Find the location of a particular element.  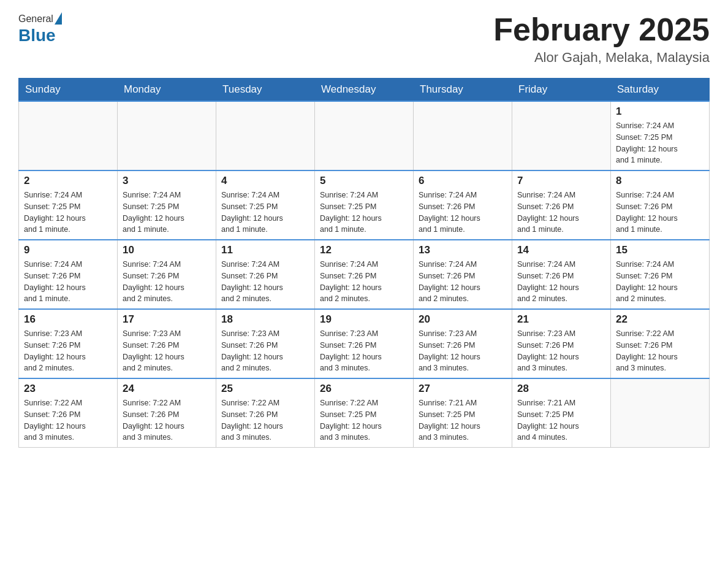

day-number: 19 is located at coordinates (364, 320).